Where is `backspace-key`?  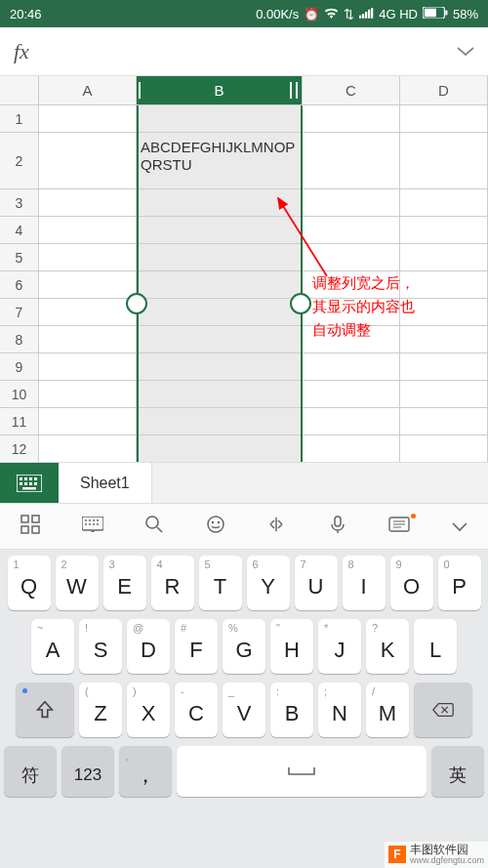 backspace-key is located at coordinates (443, 710).